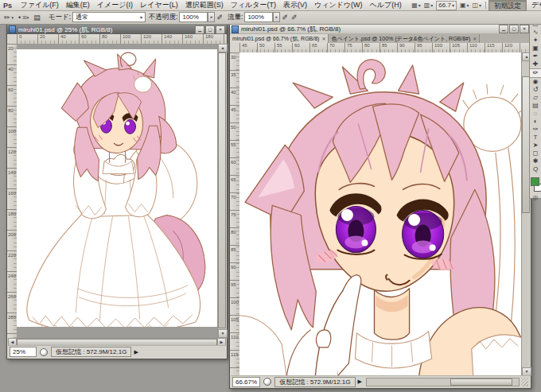  I want to click on chevron-down-icon: ▾, so click(29, 17).